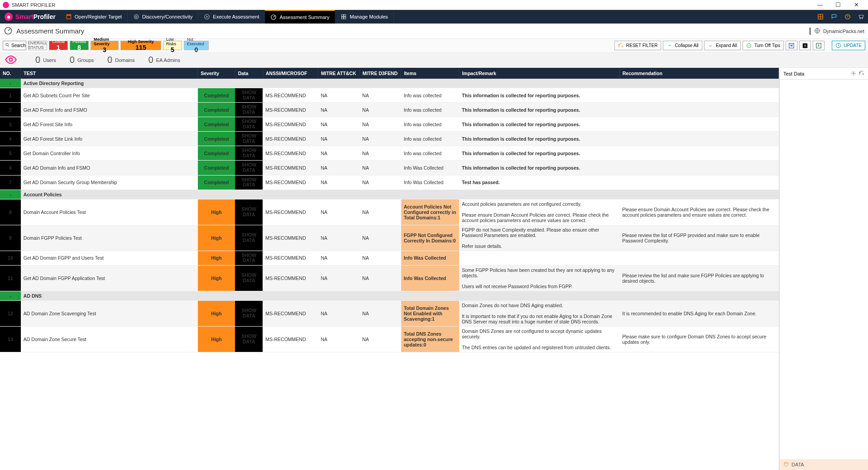 The height and width of the screenshot is (470, 868). What do you see at coordinates (861, 17) in the screenshot?
I see `nav-icon-cart` at bounding box center [861, 17].